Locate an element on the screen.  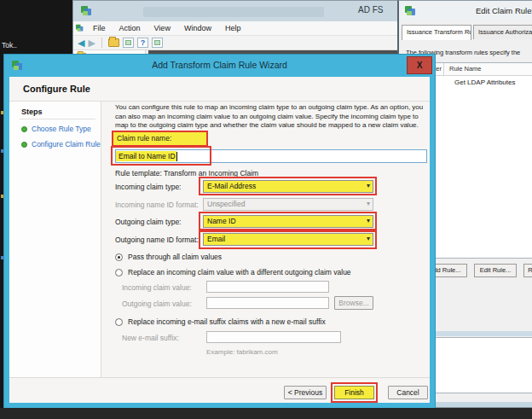
description-panel-strip is located at coordinates (481, 334).